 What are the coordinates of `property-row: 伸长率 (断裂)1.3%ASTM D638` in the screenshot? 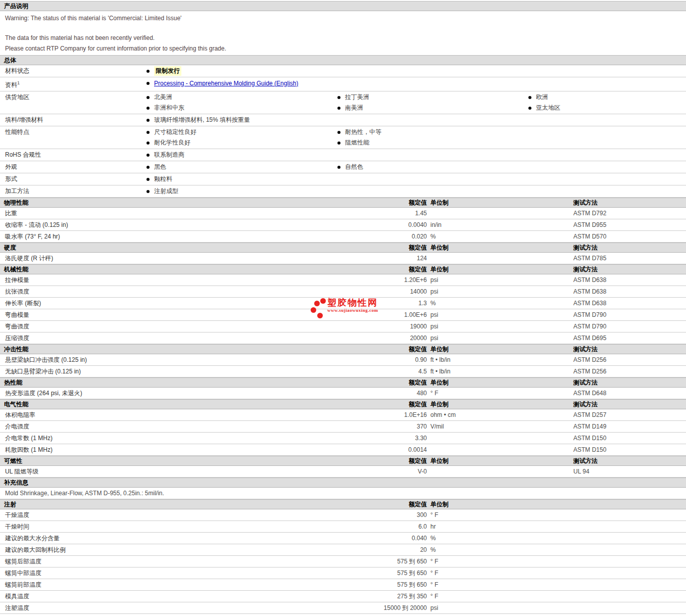 It's located at (343, 303).